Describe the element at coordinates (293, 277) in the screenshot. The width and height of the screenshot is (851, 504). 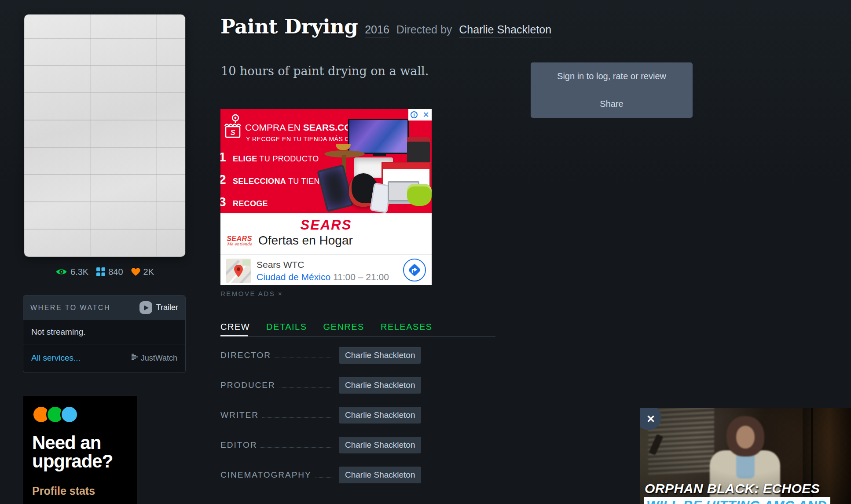
I see `store-city-link: Ciudad de México` at that location.